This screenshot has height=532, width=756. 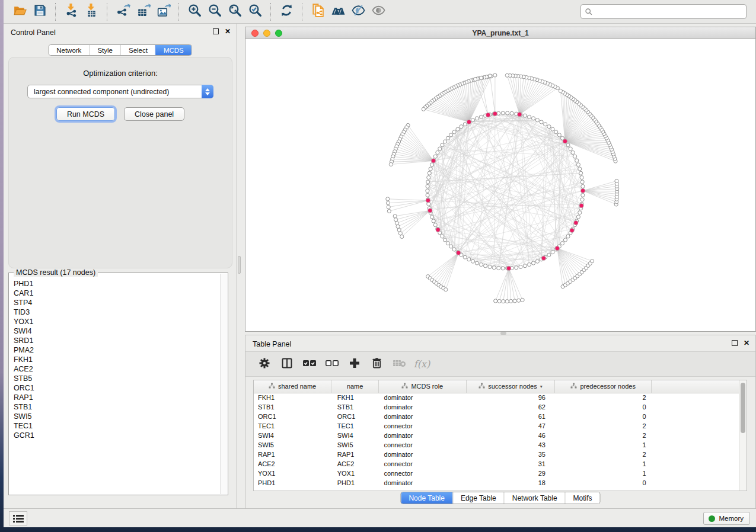 What do you see at coordinates (215, 12) in the screenshot?
I see `zoom-out-button` at bounding box center [215, 12].